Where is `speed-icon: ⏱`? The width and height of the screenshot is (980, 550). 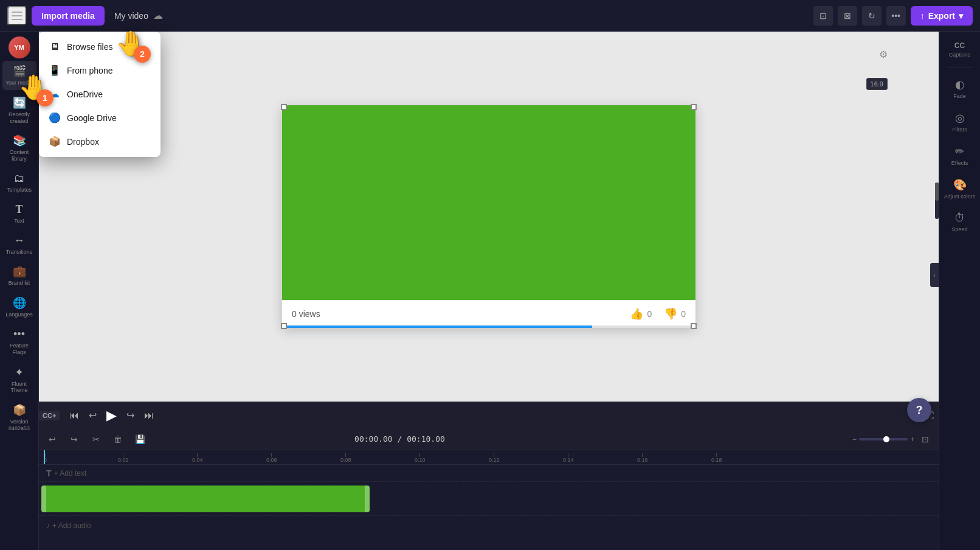 speed-icon: ⏱ is located at coordinates (960, 218).